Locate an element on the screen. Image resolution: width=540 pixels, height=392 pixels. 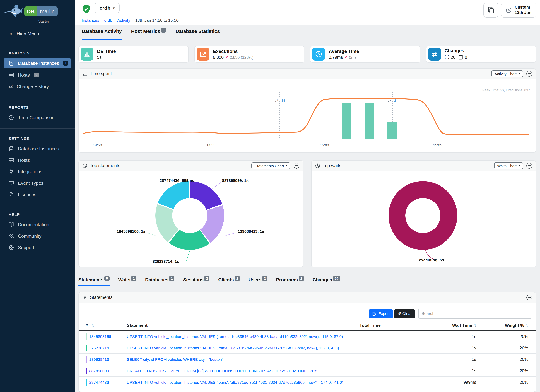
sidebar: DBmarlin Starter « Hide Menu ANALYSIS Da… is located at coordinates (37, 196).